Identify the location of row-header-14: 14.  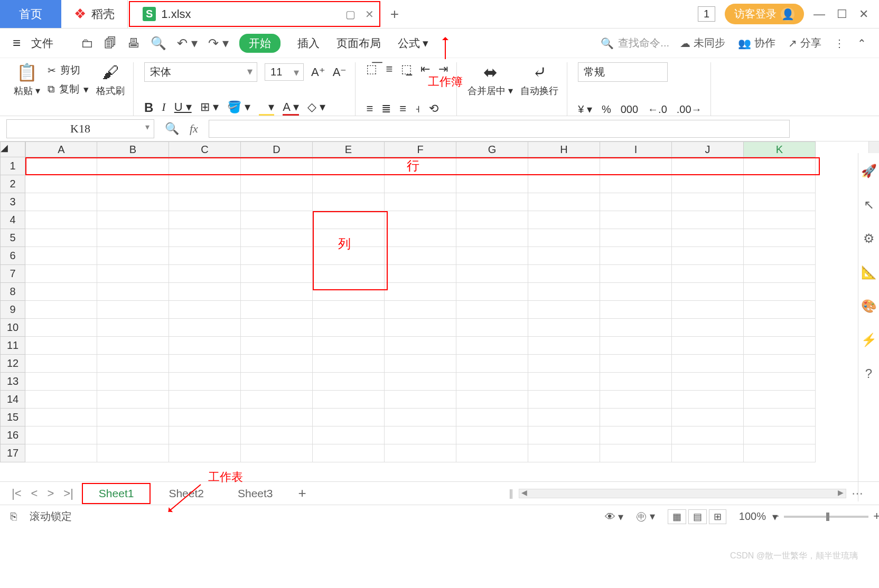
(13, 400).